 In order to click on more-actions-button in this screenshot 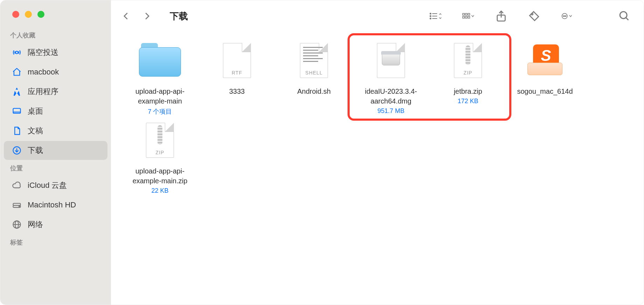, I will do `click(567, 16)`.